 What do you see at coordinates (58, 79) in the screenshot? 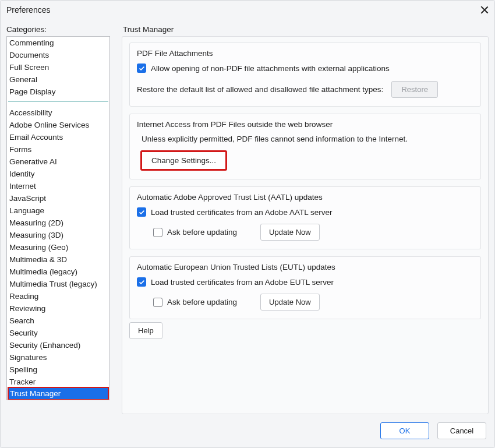
I see `category-item: General` at bounding box center [58, 79].